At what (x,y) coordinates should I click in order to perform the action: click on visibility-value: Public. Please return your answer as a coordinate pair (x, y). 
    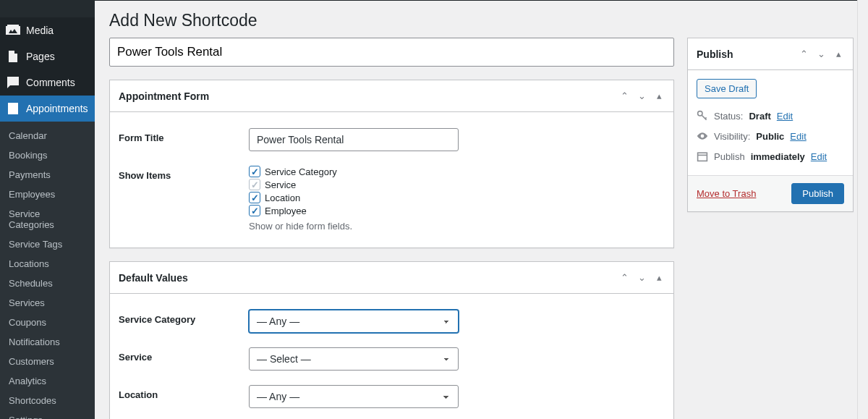
    Looking at the image, I should click on (770, 136).